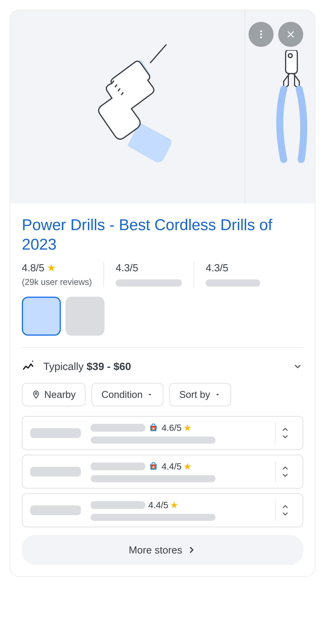  Describe the element at coordinates (291, 34) in the screenshot. I see `close-icon` at that location.